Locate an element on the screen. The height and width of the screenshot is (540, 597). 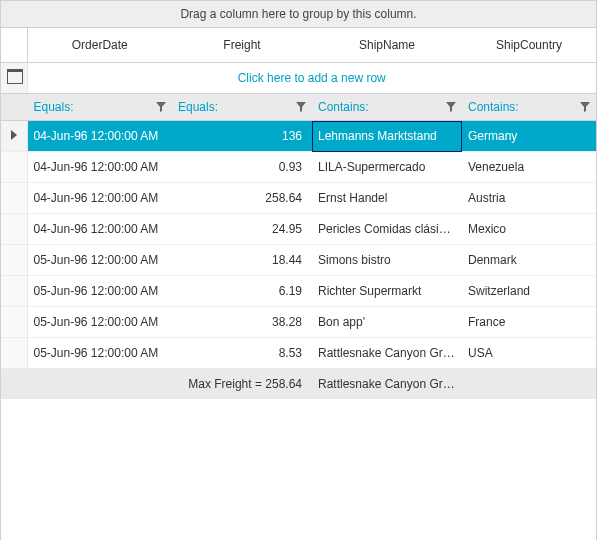
table-row: 05-Jun-96 12:00:00 AM 18.44 Simons bistr… is located at coordinates (298, 260).